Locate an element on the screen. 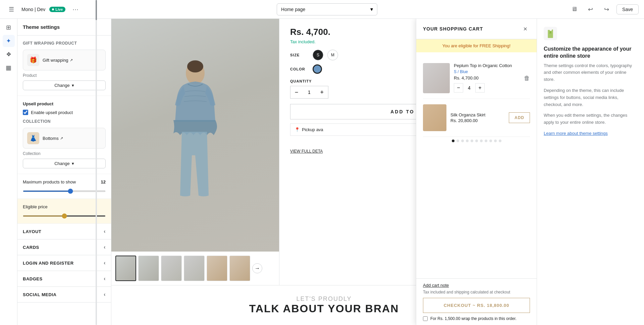 The image size is (644, 325). upsell-checkbox-label: Enable upsell product is located at coordinates (52, 113).